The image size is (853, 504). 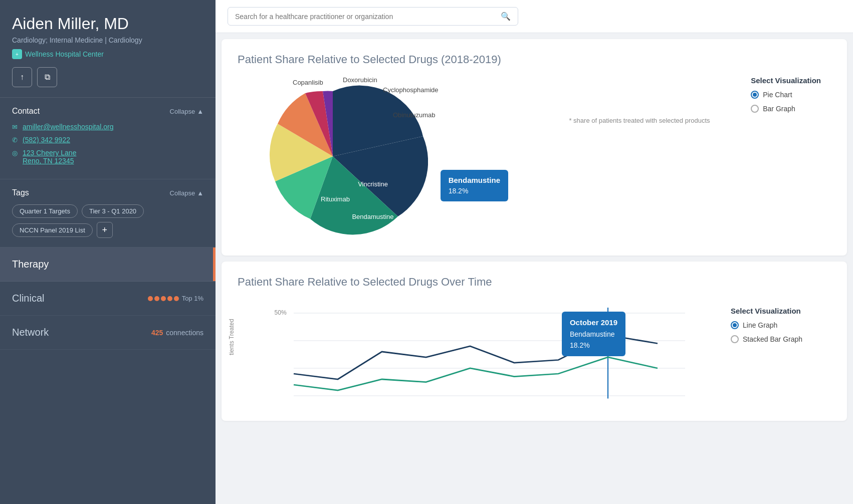 What do you see at coordinates (373, 16) in the screenshot?
I see `search-input-wrapper: 🔍` at bounding box center [373, 16].